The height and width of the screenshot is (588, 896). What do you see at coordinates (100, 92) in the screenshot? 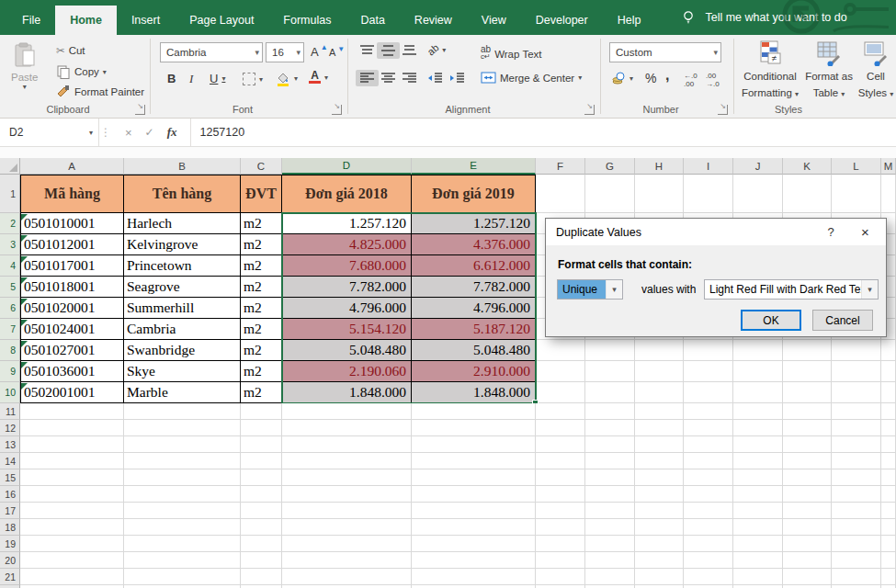
I see `format-painter-button: Format Painter` at bounding box center [100, 92].